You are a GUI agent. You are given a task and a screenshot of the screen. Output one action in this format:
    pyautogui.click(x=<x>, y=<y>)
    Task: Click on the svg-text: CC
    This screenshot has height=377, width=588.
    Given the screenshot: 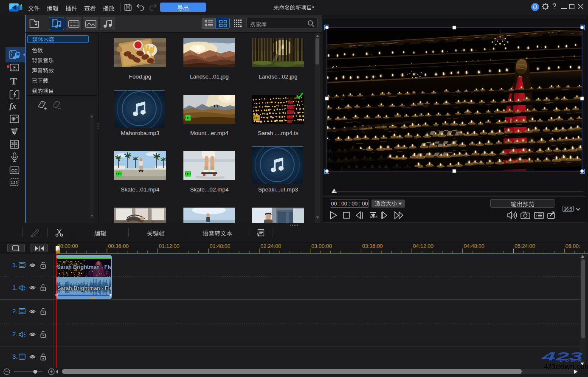 What is the action you would take?
    pyautogui.click(x=14, y=171)
    